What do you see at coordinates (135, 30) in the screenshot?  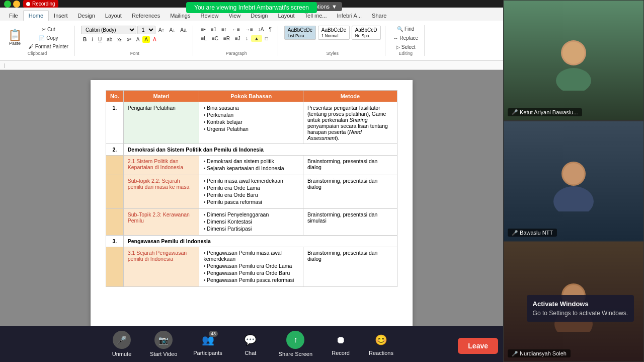 I see `font-controls: Calibri (Body) 12 A↑ A↓ Aa` at bounding box center [135, 30].